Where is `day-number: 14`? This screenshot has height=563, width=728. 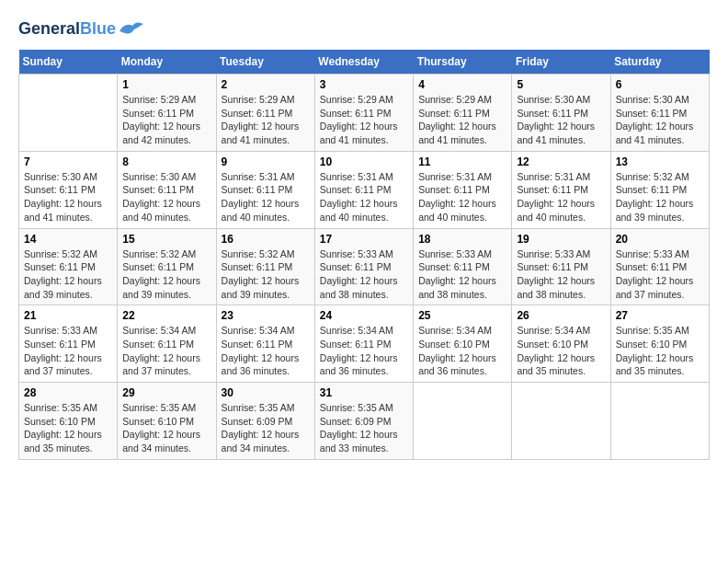
day-number: 14 is located at coordinates (68, 239).